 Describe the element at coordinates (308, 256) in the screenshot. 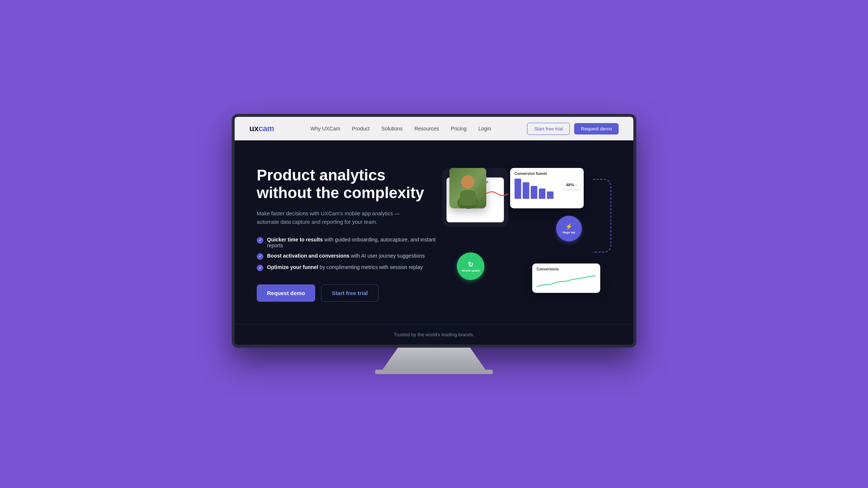

I see `feature-bold-2: Boost activation and conversions` at that location.